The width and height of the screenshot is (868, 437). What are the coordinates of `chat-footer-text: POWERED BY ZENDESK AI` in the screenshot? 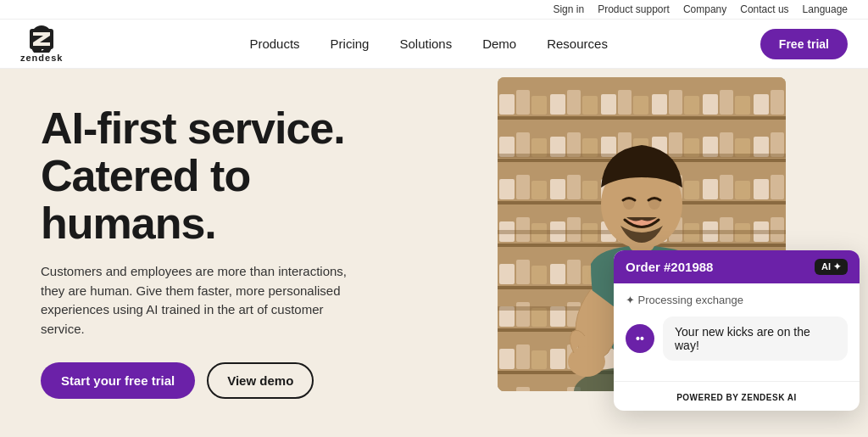 It's located at (737, 397).